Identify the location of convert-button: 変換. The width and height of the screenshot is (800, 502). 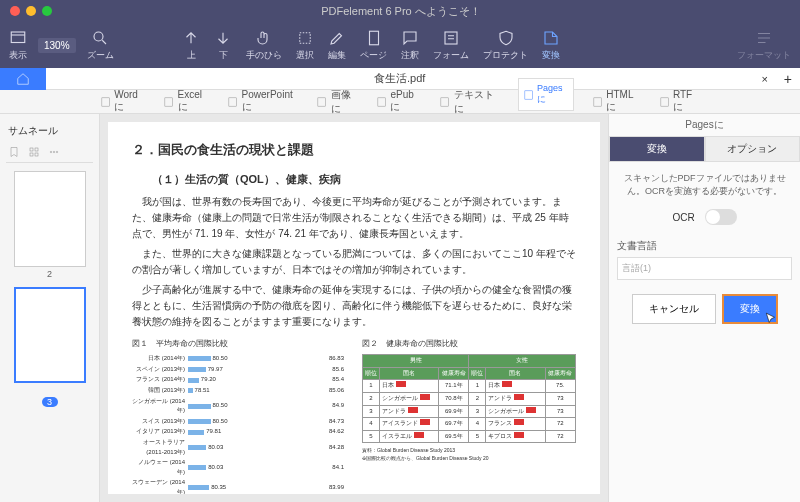
(551, 46).